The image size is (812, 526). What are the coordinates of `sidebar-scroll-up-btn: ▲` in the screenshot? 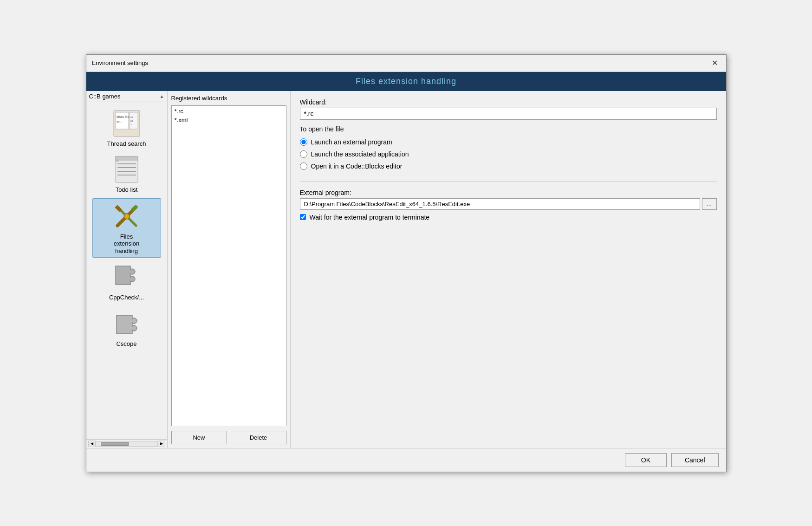 It's located at (162, 97).